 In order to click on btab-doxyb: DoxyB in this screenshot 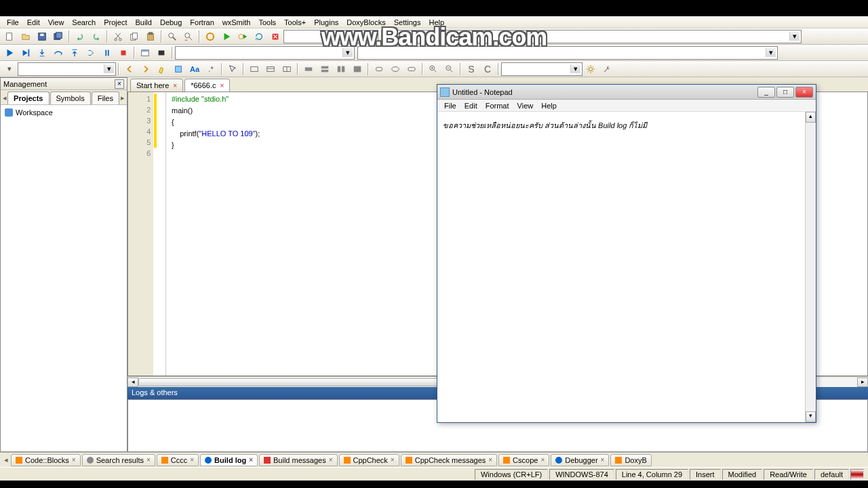, I will do `click(631, 460)`.